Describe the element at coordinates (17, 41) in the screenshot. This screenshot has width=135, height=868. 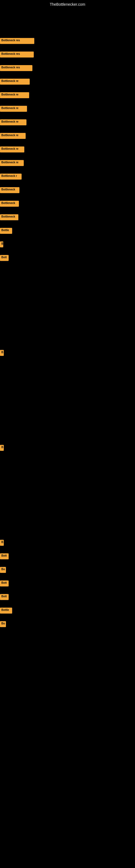
I see `bottleneck-badge-b1: Bottleneck res` at that location.